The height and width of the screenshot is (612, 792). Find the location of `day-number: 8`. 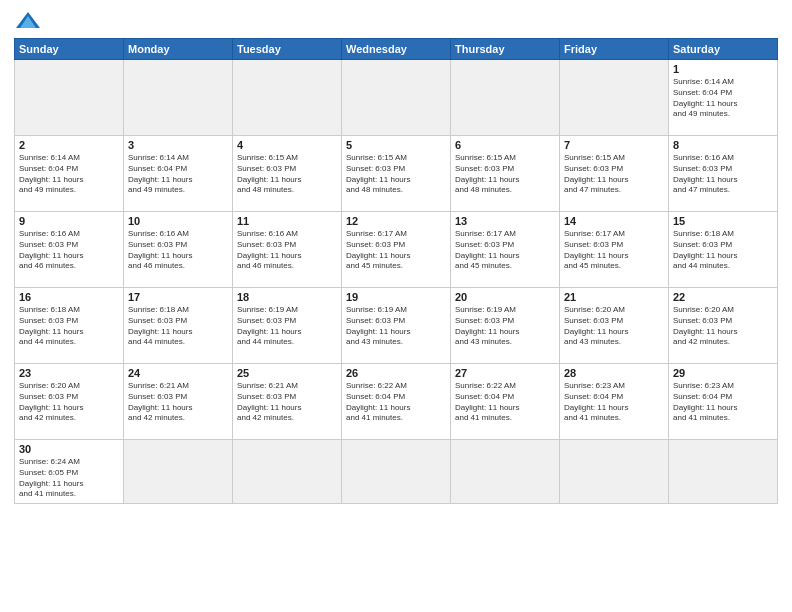

day-number: 8 is located at coordinates (723, 145).